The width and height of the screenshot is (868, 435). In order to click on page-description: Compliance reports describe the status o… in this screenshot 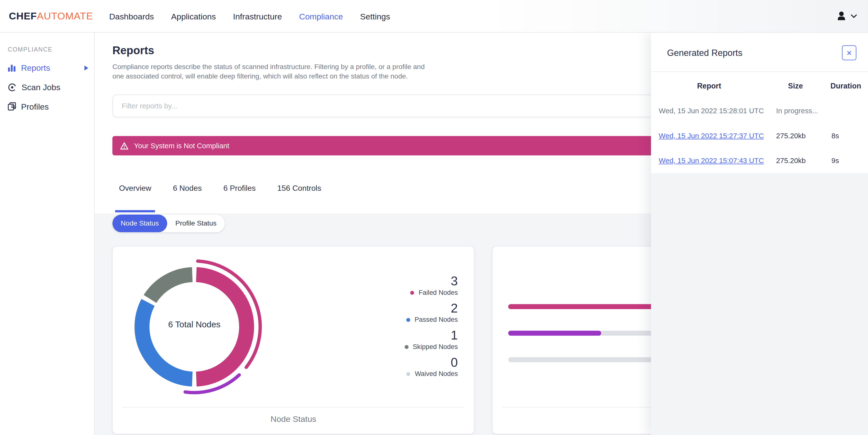, I will do `click(269, 72)`.